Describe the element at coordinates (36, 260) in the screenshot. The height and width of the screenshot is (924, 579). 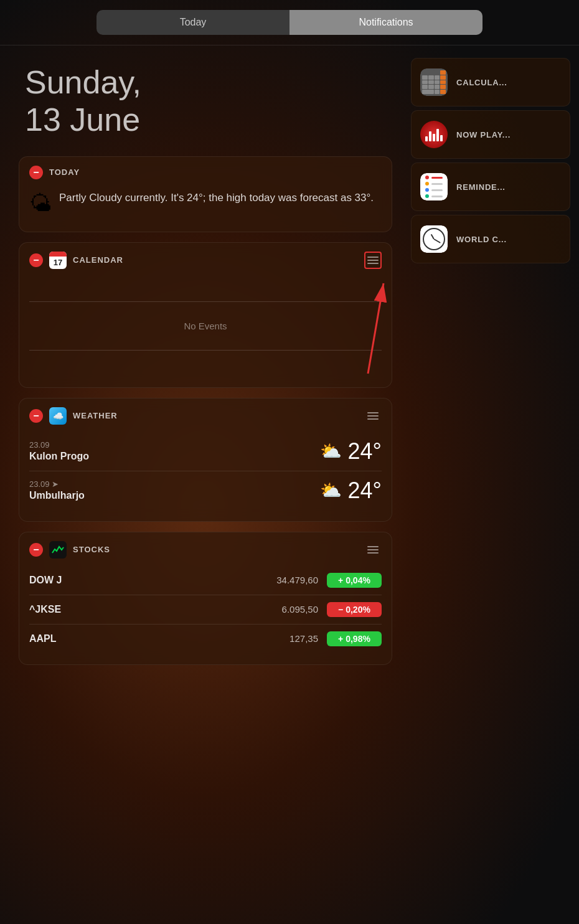
I see `remove-calendar-button` at that location.